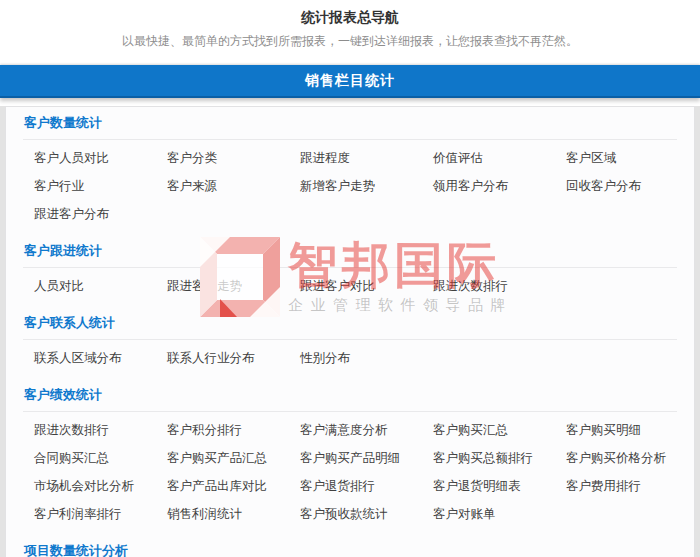  I want to click on banner-label: 销售栏目统计, so click(350, 81).